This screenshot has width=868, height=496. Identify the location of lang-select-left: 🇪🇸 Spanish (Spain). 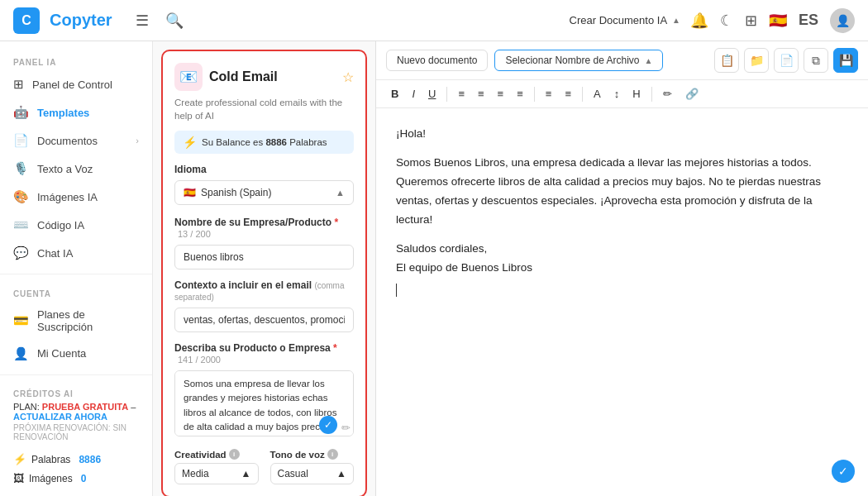
(227, 193).